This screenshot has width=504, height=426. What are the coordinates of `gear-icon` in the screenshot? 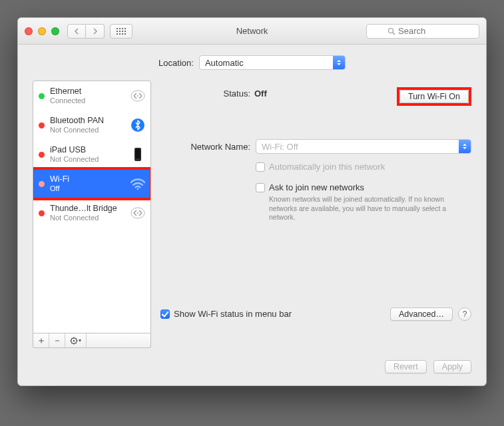 It's located at (76, 341).